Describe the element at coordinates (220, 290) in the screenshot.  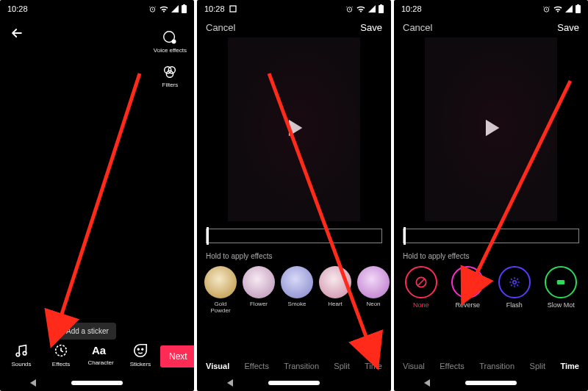
I see `effect-gold-powder: Gold Powder` at that location.